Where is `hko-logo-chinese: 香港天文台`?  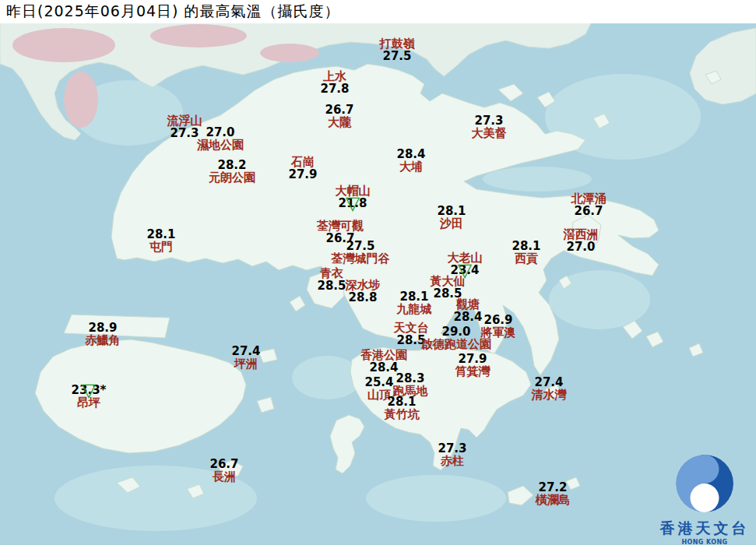 hko-logo-chinese: 香港天文台 is located at coordinates (705, 529).